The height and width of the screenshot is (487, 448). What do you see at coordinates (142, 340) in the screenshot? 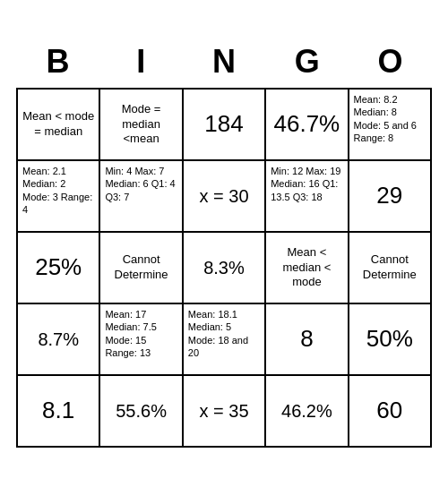
I see `cell-3-1: Mean: 17 Median: 7.5 Mode: 15 Range: 13` at bounding box center [142, 340].